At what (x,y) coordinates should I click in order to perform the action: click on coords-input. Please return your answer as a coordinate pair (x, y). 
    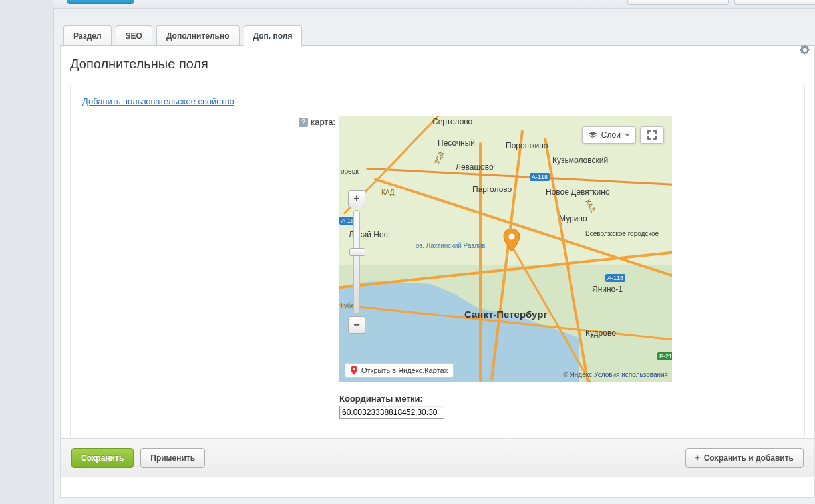
    Looking at the image, I should click on (392, 412).